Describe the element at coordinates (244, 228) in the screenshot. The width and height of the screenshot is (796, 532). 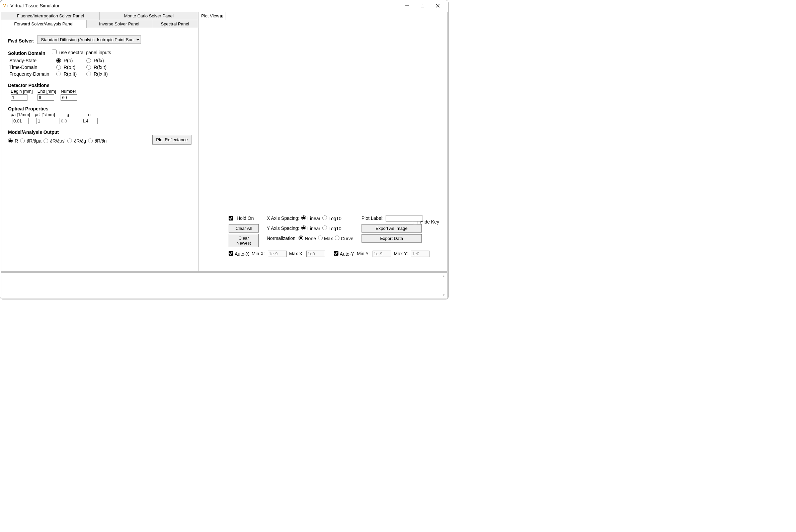
I see `clear-all-button: Clear All` at that location.